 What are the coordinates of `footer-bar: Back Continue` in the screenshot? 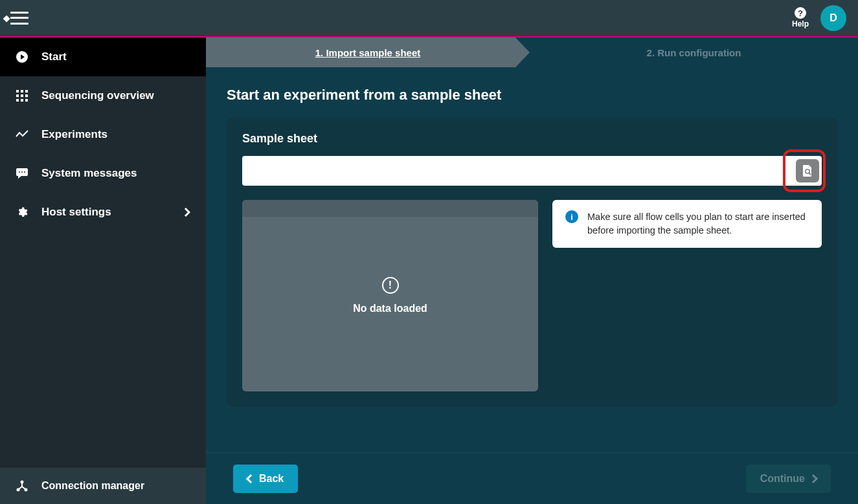 It's located at (532, 478).